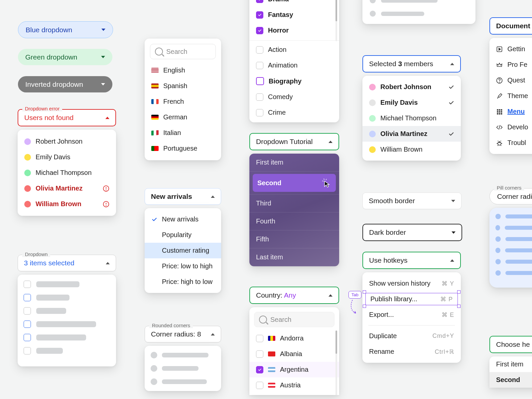  Describe the element at coordinates (412, 102) in the screenshot. I see `member-item: Emily Davis` at that location.